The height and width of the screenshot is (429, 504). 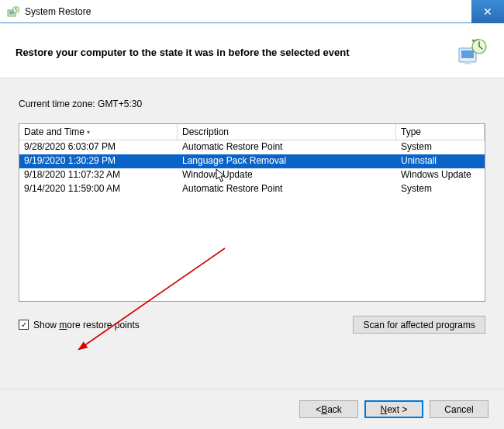 I want to click on cell-description: Windows Update, so click(x=287, y=175).